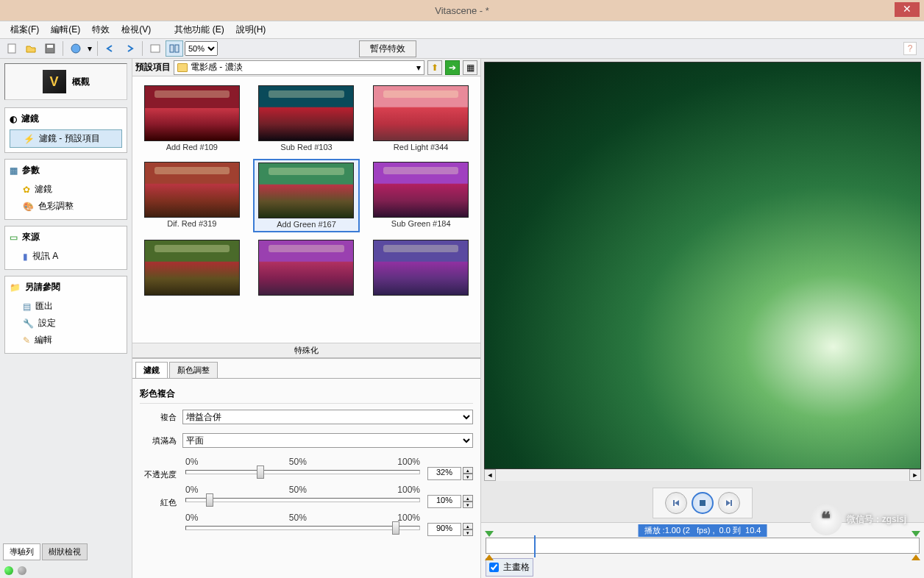 Image resolution: width=924 pixels, height=578 pixels. What do you see at coordinates (76, 49) in the screenshot?
I see `fx-icon` at bounding box center [76, 49].